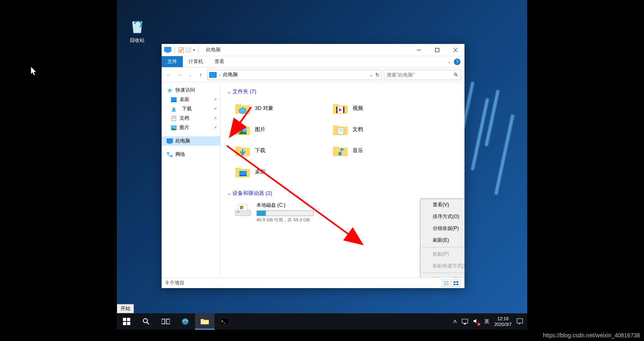  What do you see at coordinates (343, 193) in the screenshot?
I see `drives-section-header: 设备和驱动器 (2)` at bounding box center [343, 193].